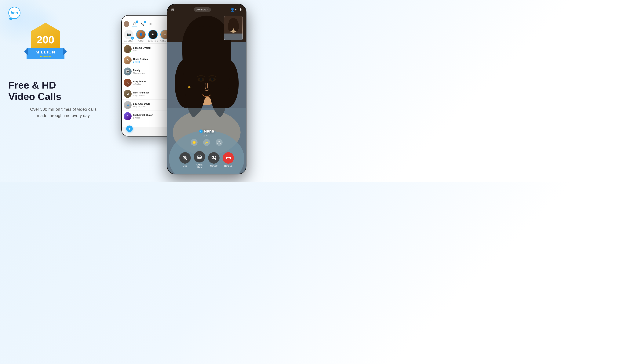  I want to click on avatar: O, so click(128, 60).